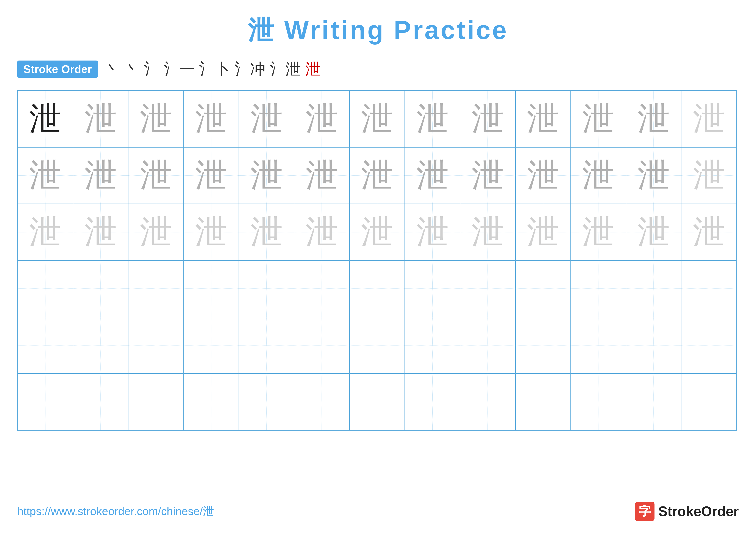  What do you see at coordinates (378, 69) in the screenshot?
I see `stroke-order-row: Stroke Order 丶 丶 氵 氵一 氵卜 氵冲 氵泄 泄` at bounding box center [378, 69].